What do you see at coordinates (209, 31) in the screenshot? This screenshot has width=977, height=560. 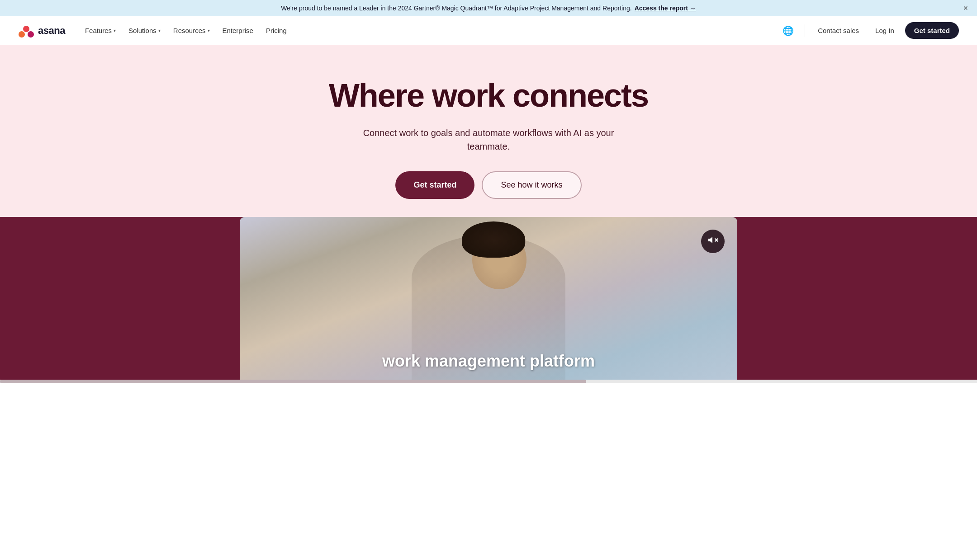 I see `resources-chevron-icon: ▾` at bounding box center [209, 31].